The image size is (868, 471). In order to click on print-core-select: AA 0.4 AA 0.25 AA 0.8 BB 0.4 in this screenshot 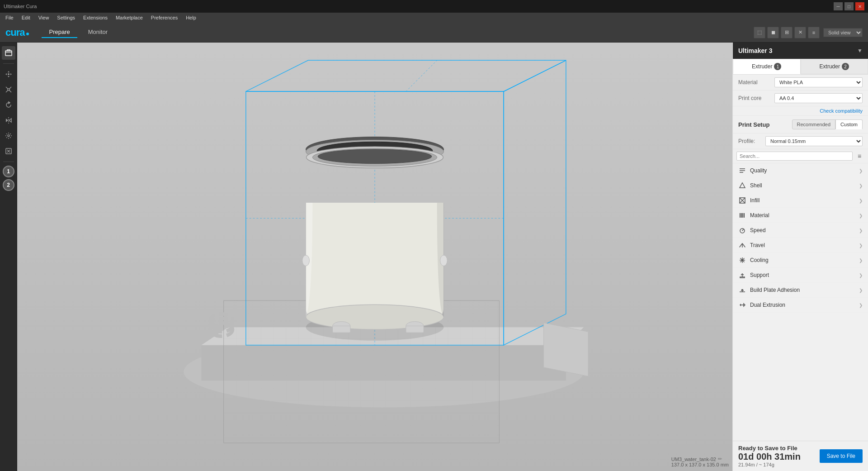, I will do `click(818, 98)`.